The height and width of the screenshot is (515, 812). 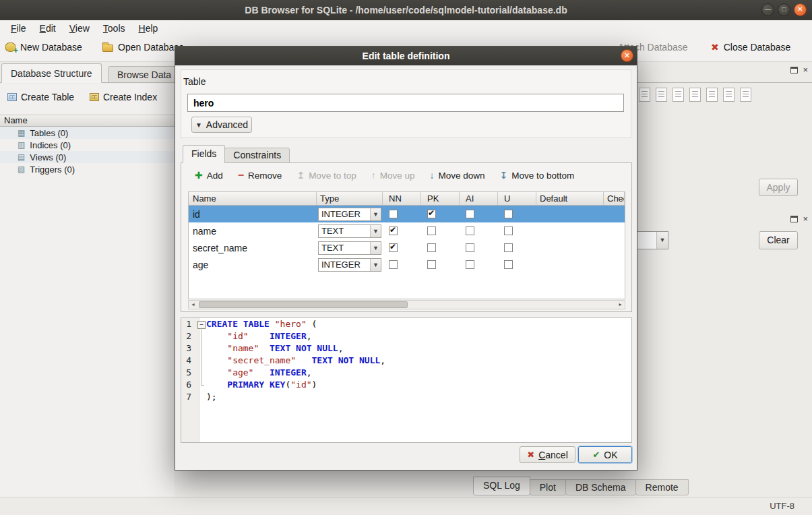 What do you see at coordinates (441, 198) in the screenshot?
I see `col-pk: PK` at bounding box center [441, 198].